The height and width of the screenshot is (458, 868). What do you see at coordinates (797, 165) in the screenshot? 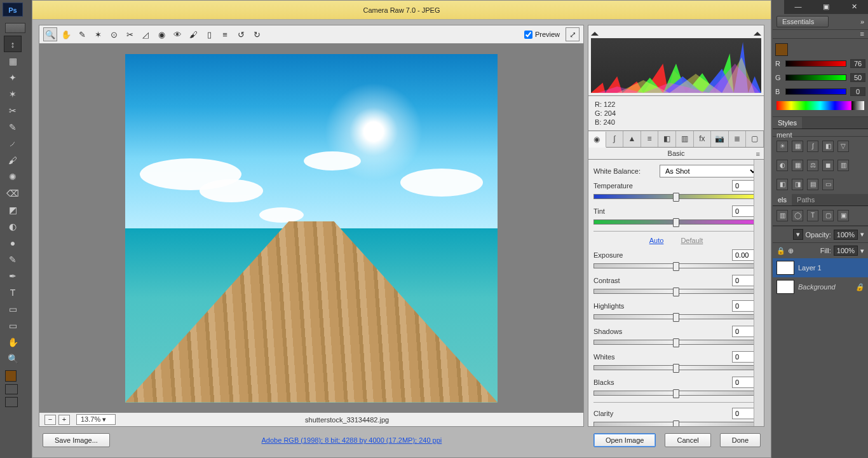
I see `hue-icon: ▦` at bounding box center [797, 165].